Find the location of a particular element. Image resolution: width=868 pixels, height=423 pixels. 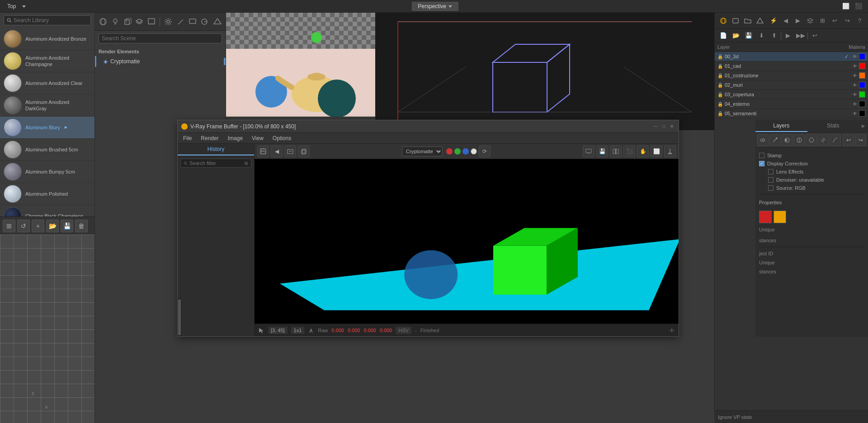

layer-row: 🔒 01_cad 👁 is located at coordinates (791, 66).